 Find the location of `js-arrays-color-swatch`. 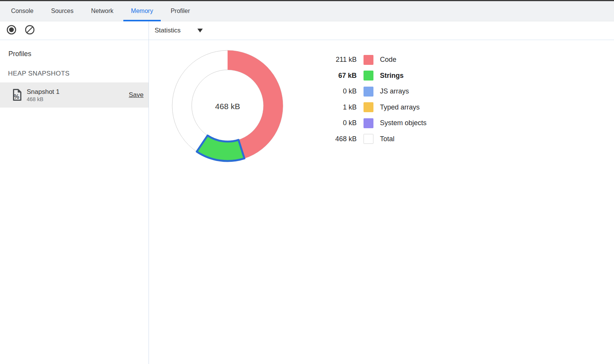

js-arrays-color-swatch is located at coordinates (368, 92).